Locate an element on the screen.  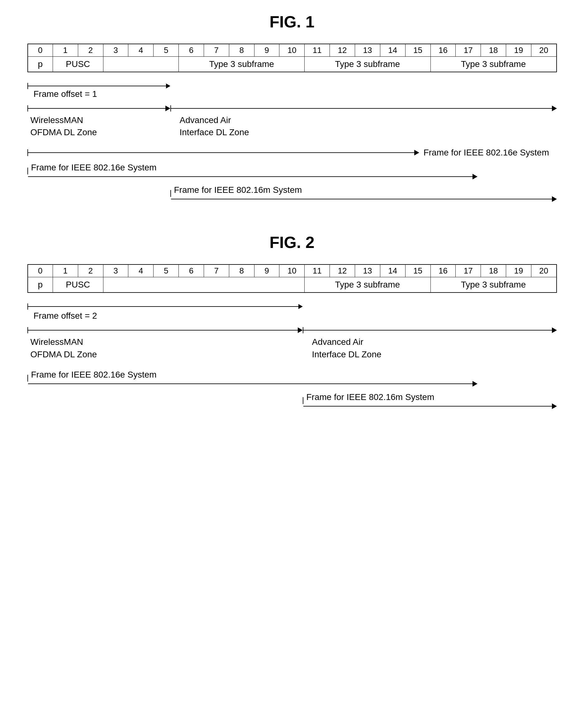
fig1-n2: 2 is located at coordinates (90, 50).